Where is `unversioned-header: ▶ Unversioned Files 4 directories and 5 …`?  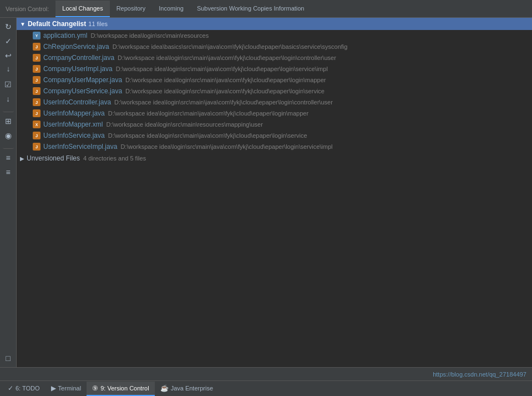 unversioned-header: ▶ Unversioned Files 4 directories and 5 … is located at coordinates (274, 158).